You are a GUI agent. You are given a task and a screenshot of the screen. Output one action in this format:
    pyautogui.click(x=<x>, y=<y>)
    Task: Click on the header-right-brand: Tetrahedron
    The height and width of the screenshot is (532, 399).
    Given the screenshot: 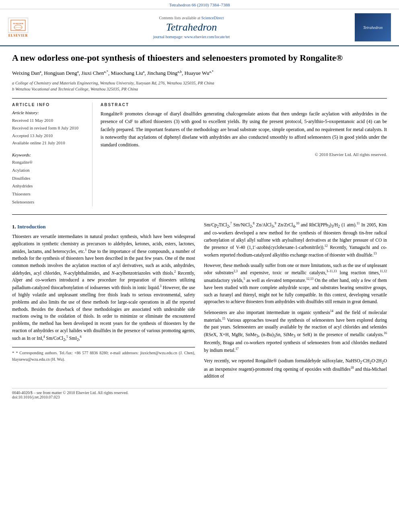 What is the action you would take?
    pyautogui.click(x=373, y=27)
    